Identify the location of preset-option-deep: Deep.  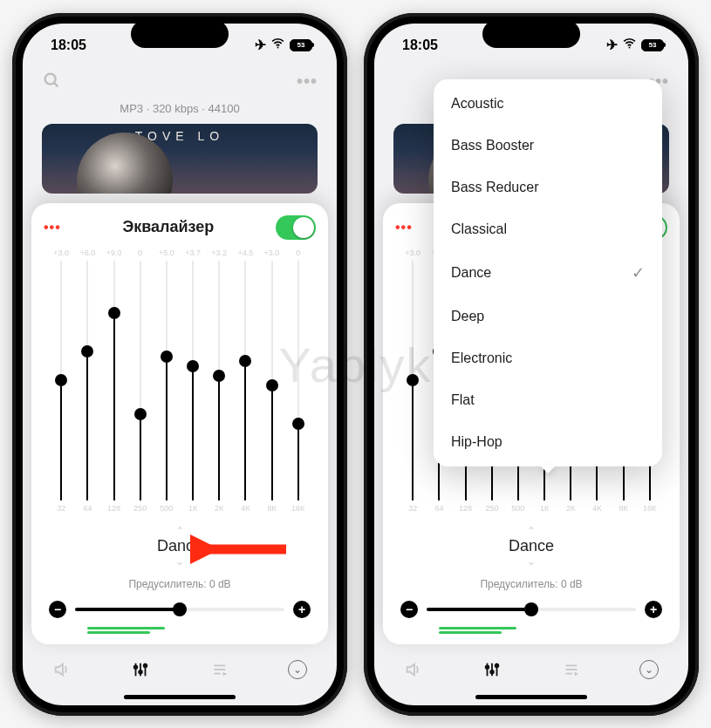
(548, 316).